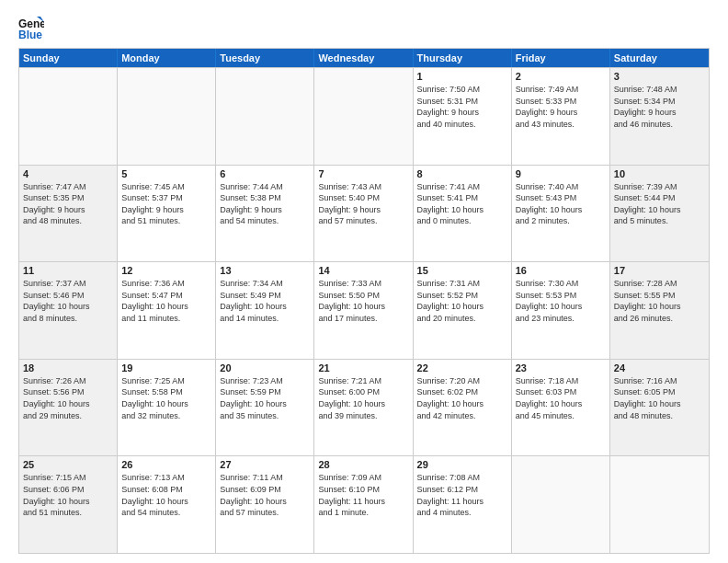 The height and width of the screenshot is (563, 728). I want to click on calendar-cell-day-10: 10Sunrise: 7:39 AM Sunset: 5:44 PM Dayli…, so click(660, 213).